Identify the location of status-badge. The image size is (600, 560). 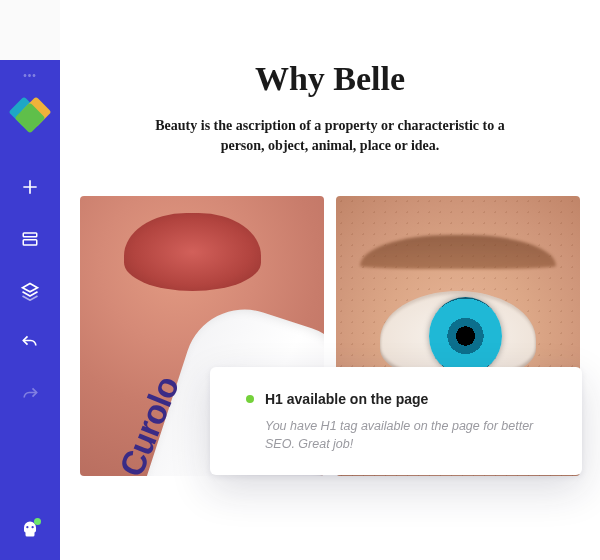
(38, 522).